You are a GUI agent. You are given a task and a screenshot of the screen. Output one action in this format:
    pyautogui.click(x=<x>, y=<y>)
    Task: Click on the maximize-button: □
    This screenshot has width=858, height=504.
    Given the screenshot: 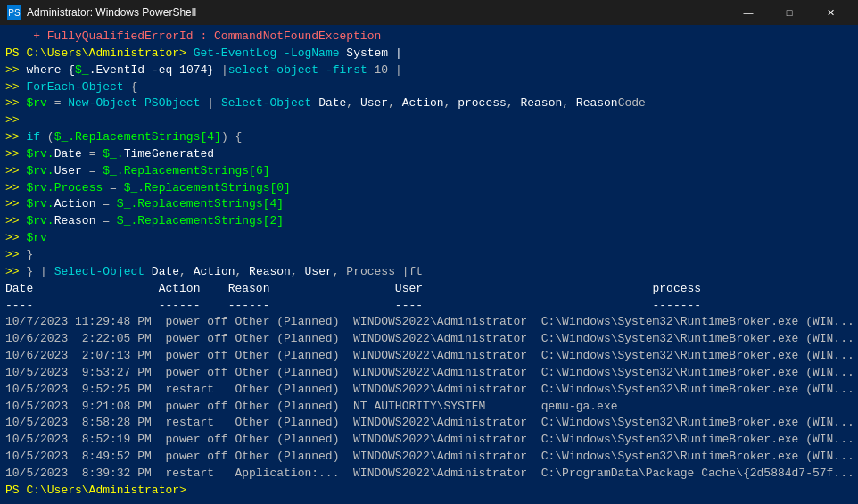 What is the action you would take?
    pyautogui.click(x=789, y=12)
    